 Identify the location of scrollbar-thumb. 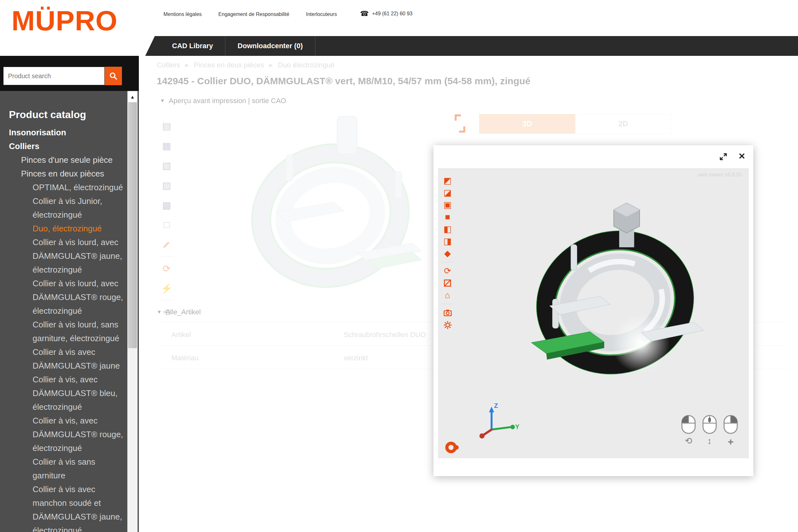
(132, 225).